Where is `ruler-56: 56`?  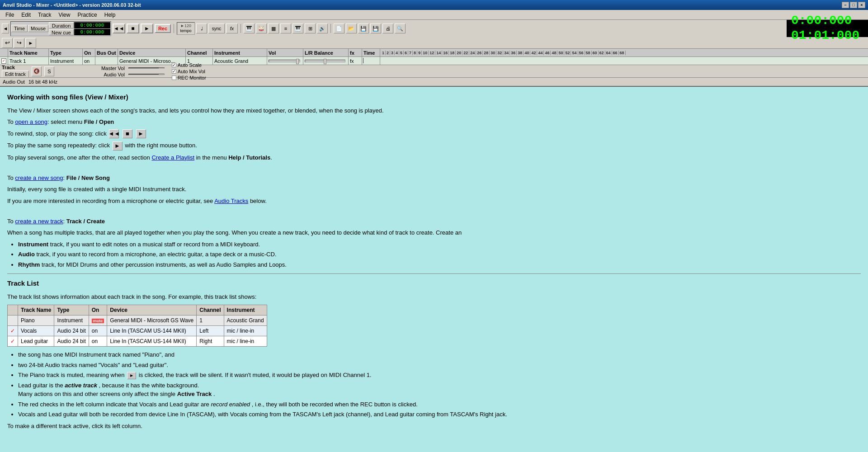
ruler-56: 56 is located at coordinates (582, 53).